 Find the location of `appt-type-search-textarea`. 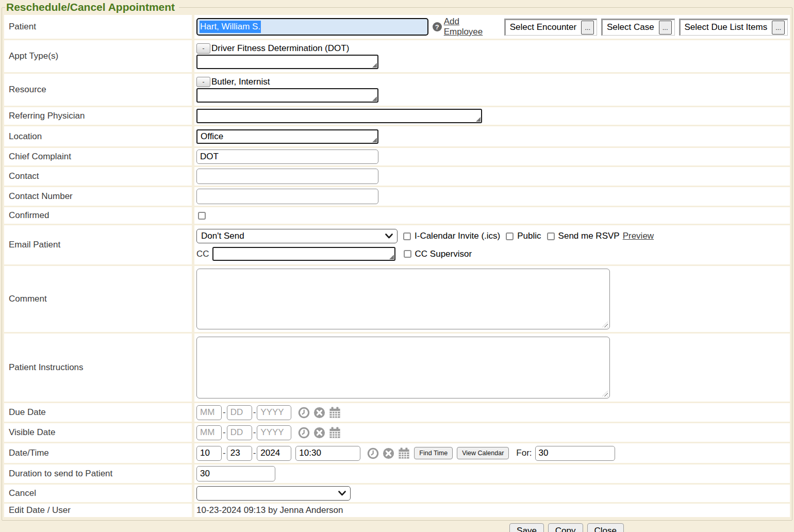

appt-type-search-textarea is located at coordinates (288, 62).